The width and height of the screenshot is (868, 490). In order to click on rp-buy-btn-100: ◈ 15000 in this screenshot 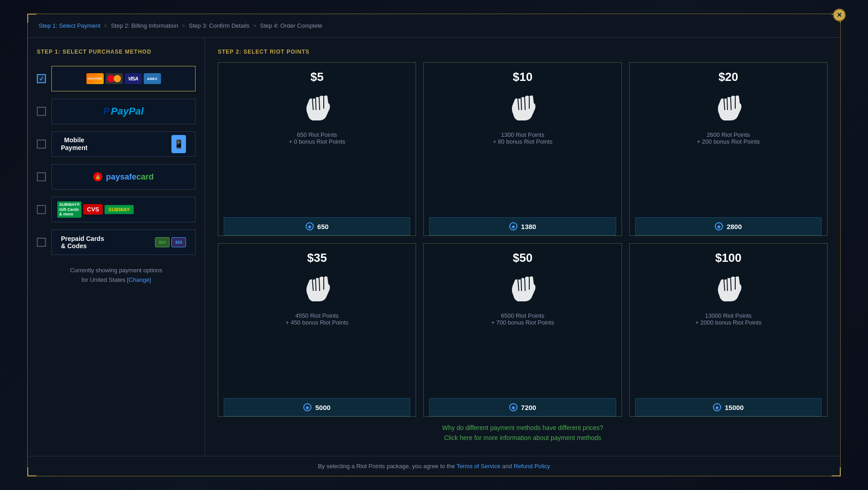, I will do `click(728, 407)`.